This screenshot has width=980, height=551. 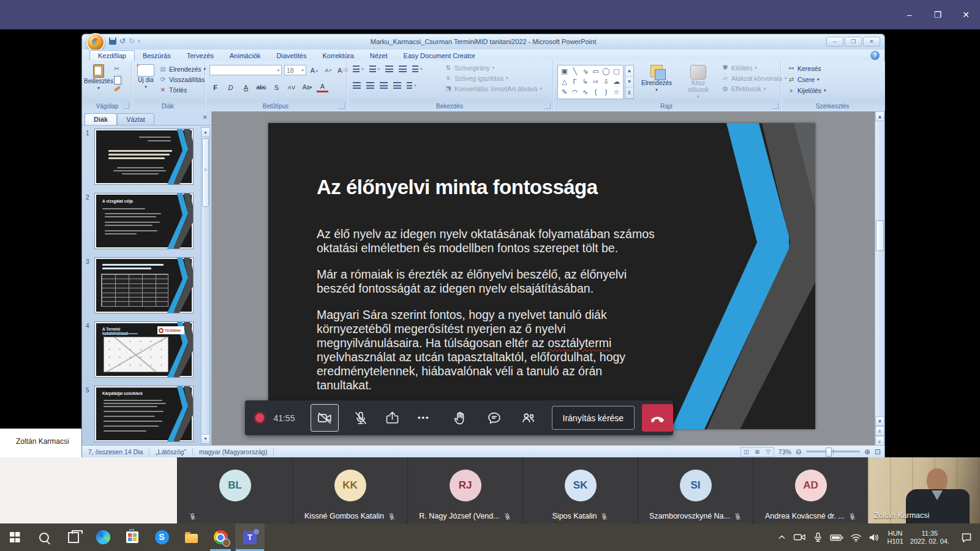 What do you see at coordinates (799, 452) in the screenshot?
I see `zoom-out-button` at bounding box center [799, 452].